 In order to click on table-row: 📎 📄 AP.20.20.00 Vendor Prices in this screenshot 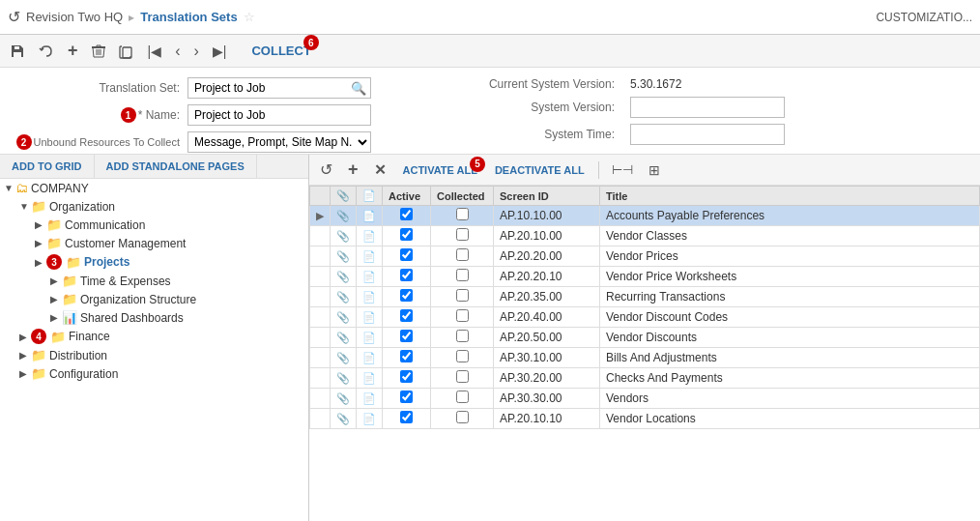, I will do `click(646, 257)`.